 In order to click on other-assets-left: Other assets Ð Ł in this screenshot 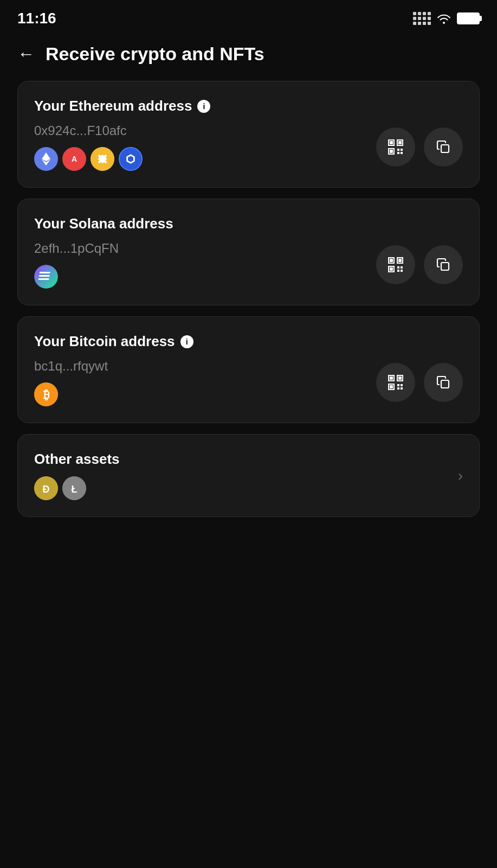, I will do `click(77, 475)`.